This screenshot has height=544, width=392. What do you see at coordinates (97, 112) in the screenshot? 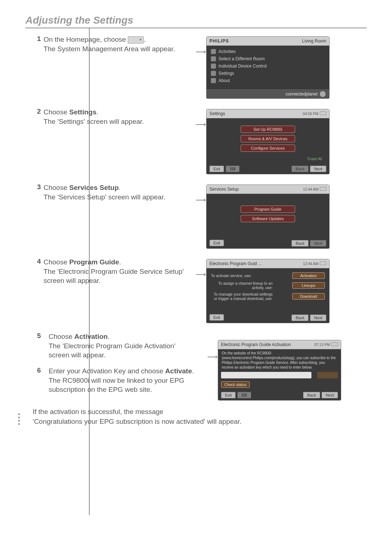
I see `step2-c: .` at bounding box center [97, 112].